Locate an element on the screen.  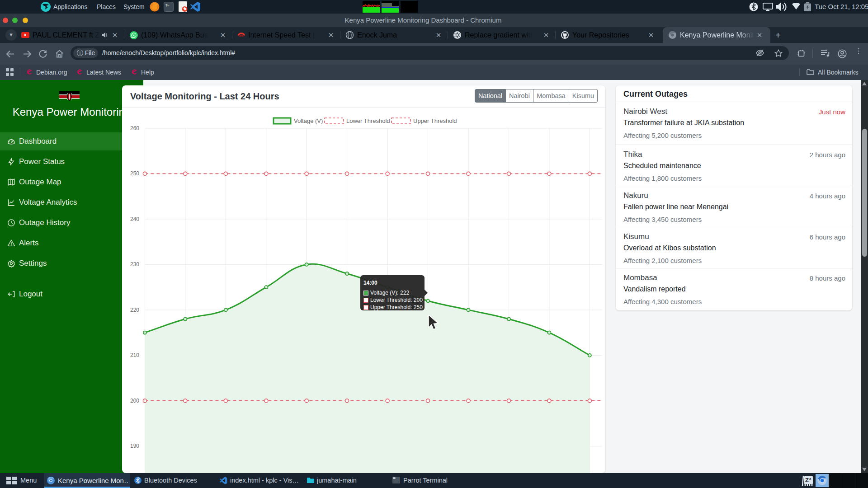
svg-text: 230 is located at coordinates (135, 264).